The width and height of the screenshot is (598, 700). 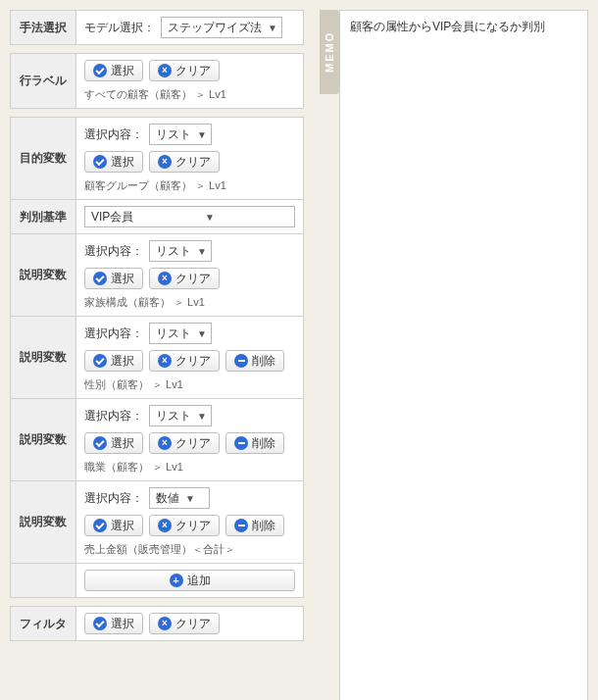 I want to click on explanatory-row-3: 説明変数 選択内容： リスト▼ 選択 クリア 削除 職業（顧客） ＞ Lv1, so click(x=157, y=439).